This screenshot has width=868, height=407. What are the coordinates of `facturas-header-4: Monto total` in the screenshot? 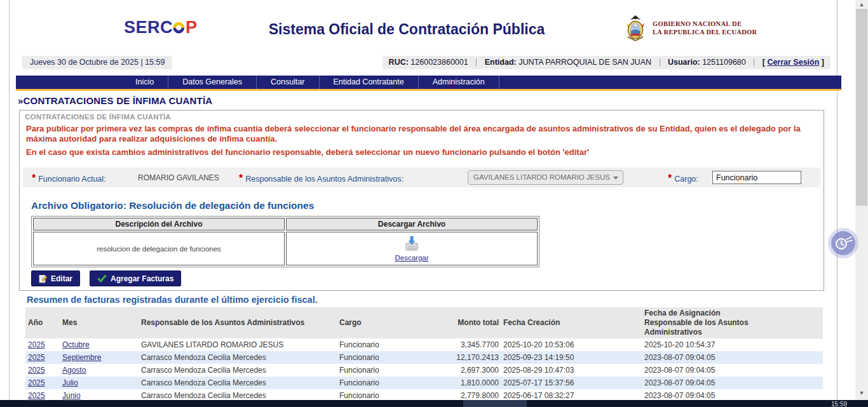 It's located at (457, 323).